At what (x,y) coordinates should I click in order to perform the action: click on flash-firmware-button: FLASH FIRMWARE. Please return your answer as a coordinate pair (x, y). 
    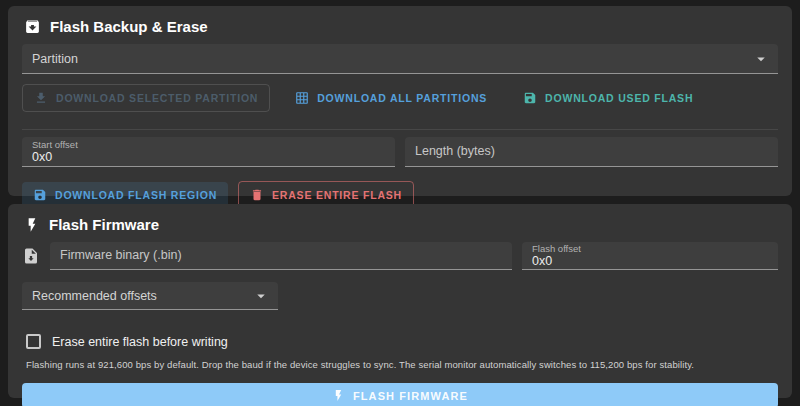
    Looking at the image, I should click on (400, 394).